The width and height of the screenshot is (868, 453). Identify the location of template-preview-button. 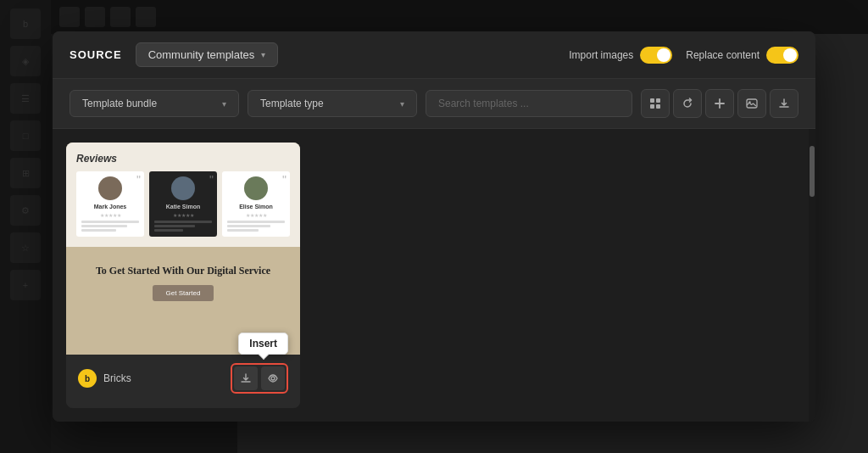
(273, 378).